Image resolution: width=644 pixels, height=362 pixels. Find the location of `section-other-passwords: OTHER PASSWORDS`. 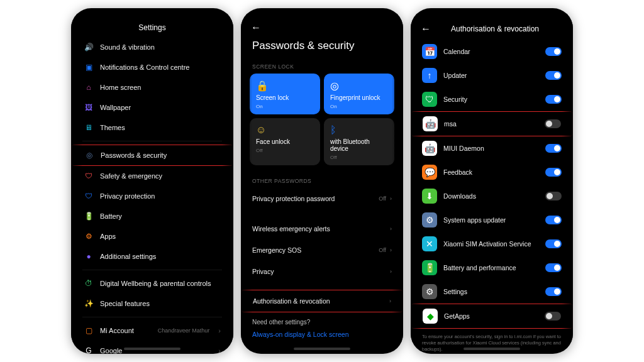

section-other-passwords: OTHER PASSWORDS is located at coordinates (322, 181).